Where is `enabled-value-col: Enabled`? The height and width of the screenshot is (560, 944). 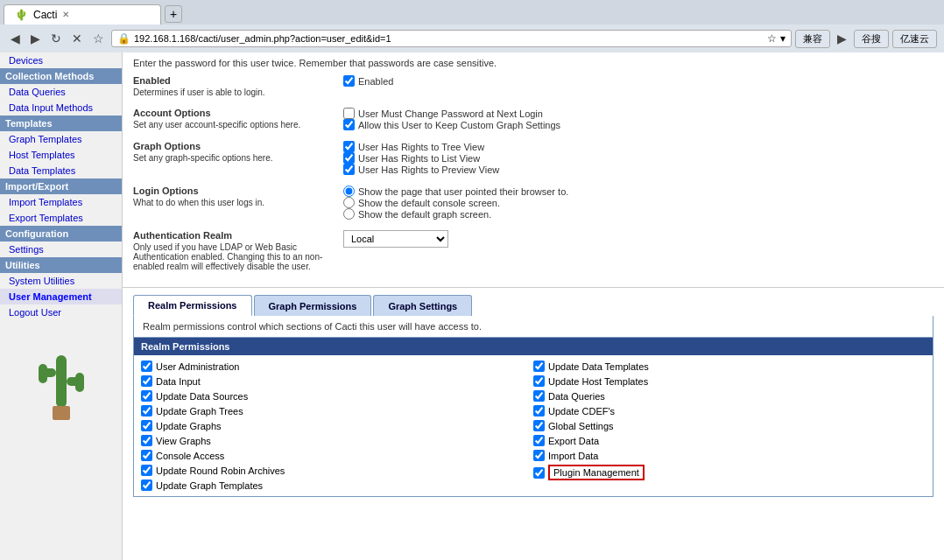
enabled-value-col: Enabled is located at coordinates (630, 86).